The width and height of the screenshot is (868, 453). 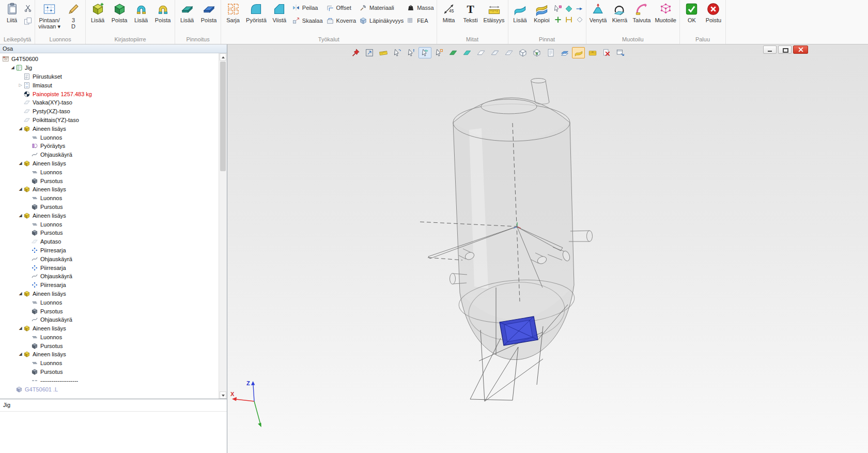 I want to click on tree-item-pysty-xz-taso: Pysty(XZ)-taso, so click(x=110, y=112).